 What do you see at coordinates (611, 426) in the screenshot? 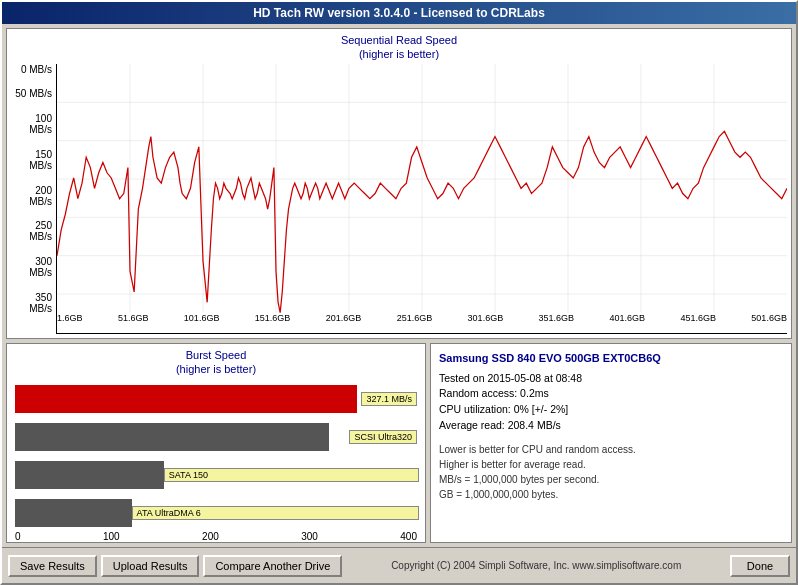
I see `info-avg-read: Average read: 208.4 MB/s` at bounding box center [611, 426].